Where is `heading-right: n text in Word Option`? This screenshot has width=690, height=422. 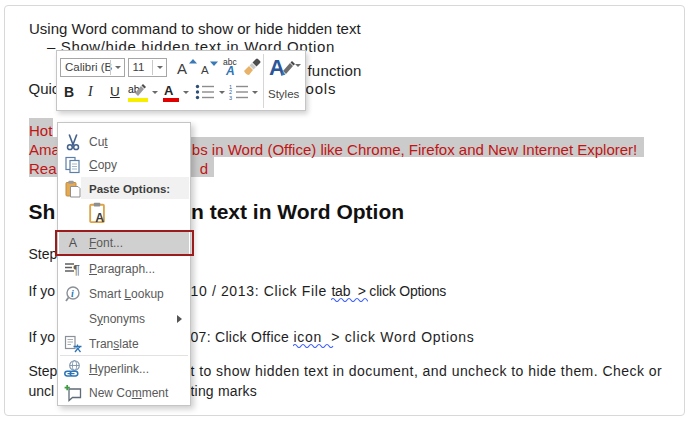 heading-right: n text in Word Option is located at coordinates (298, 212).